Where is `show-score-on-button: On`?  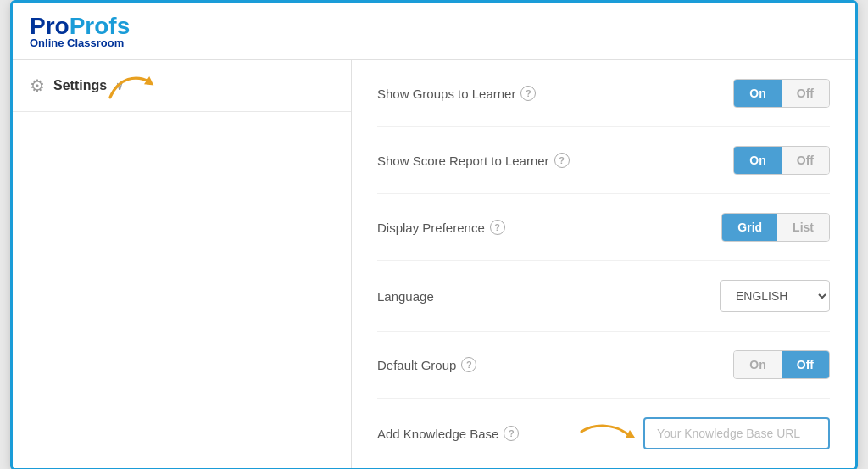 show-score-on-button: On is located at coordinates (758, 160).